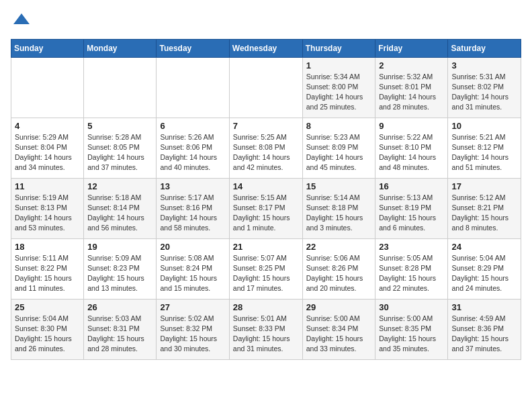  I want to click on day-info: Sunrise: 5:05 AMSunset: 8:28 PMDaylight:…, so click(411, 274).